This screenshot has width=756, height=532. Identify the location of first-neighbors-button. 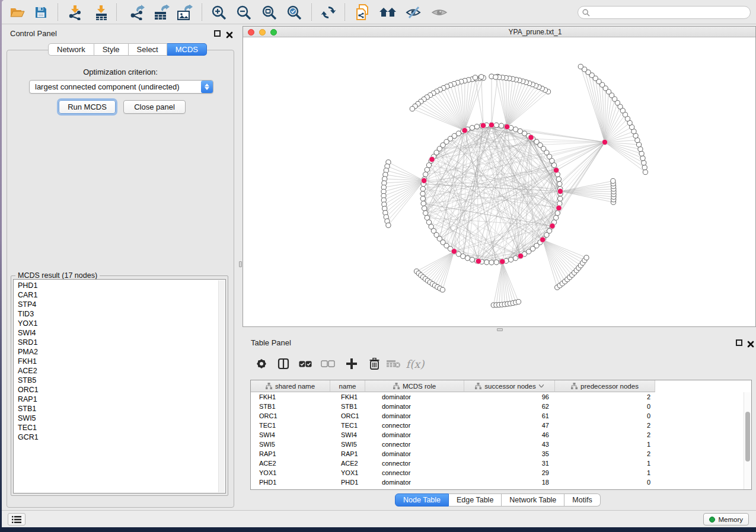
(388, 12).